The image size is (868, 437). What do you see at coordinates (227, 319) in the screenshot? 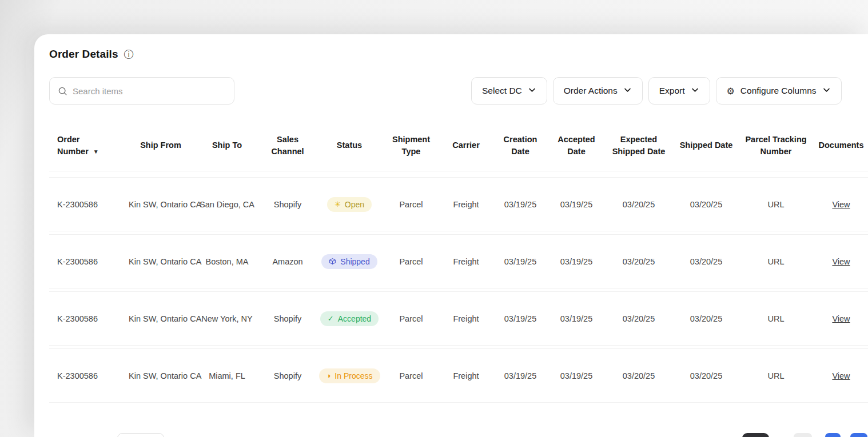
I see `cell-ship-to: New York, NY` at bounding box center [227, 319].